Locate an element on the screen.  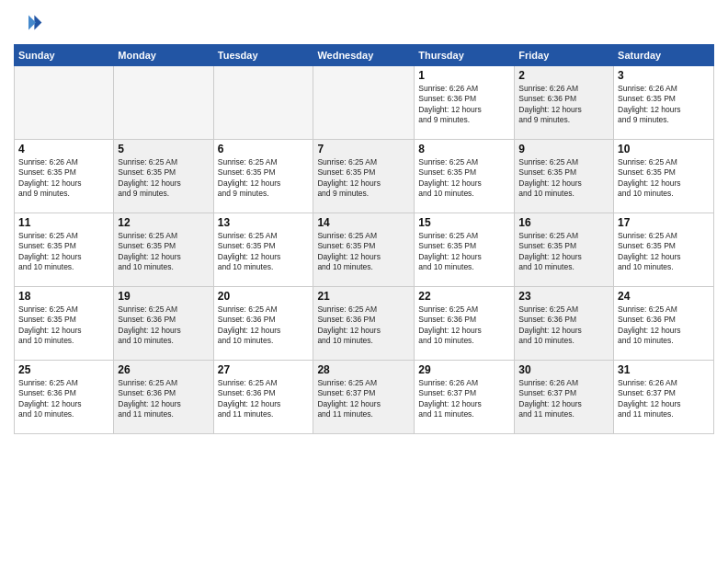
calendar-cell: 22Sunrise: 6:25 AM Sunset: 6:36 PM Dayli… is located at coordinates (465, 324).